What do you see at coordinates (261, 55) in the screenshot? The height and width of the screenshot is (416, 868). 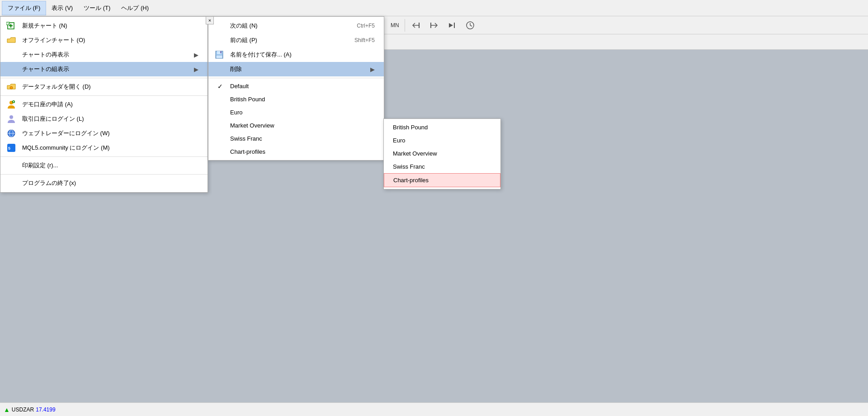 I see `menu-item-save-as-label: 名前を付けて保存... (A)` at bounding box center [261, 55].